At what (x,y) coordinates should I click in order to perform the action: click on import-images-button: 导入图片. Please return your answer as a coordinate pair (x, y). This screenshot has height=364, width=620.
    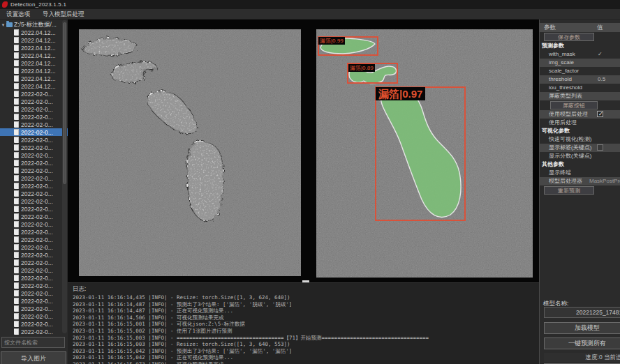
    Looking at the image, I should click on (34, 358).